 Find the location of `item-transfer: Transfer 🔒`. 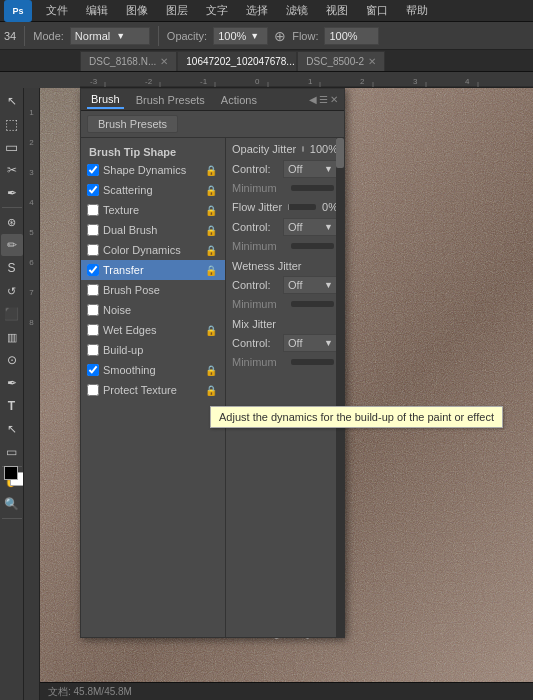

item-transfer: Transfer 🔒 is located at coordinates (153, 270).